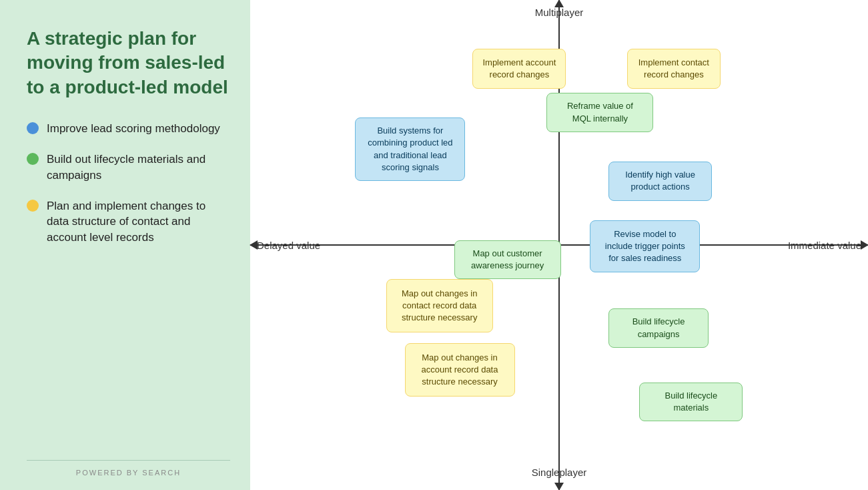 The image size is (868, 490). I want to click on card-text: Build lifecycle campaigns, so click(659, 328).